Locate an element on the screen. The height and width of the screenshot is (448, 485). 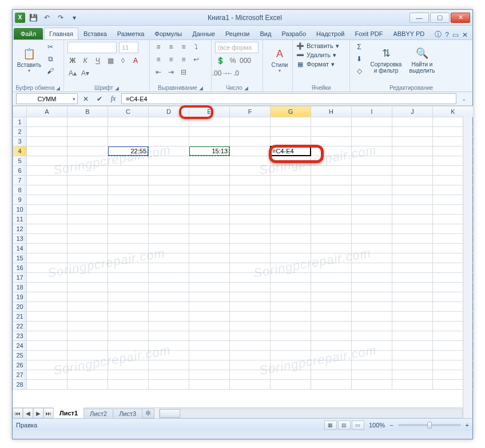
cell-F27 is located at coordinates (251, 375).